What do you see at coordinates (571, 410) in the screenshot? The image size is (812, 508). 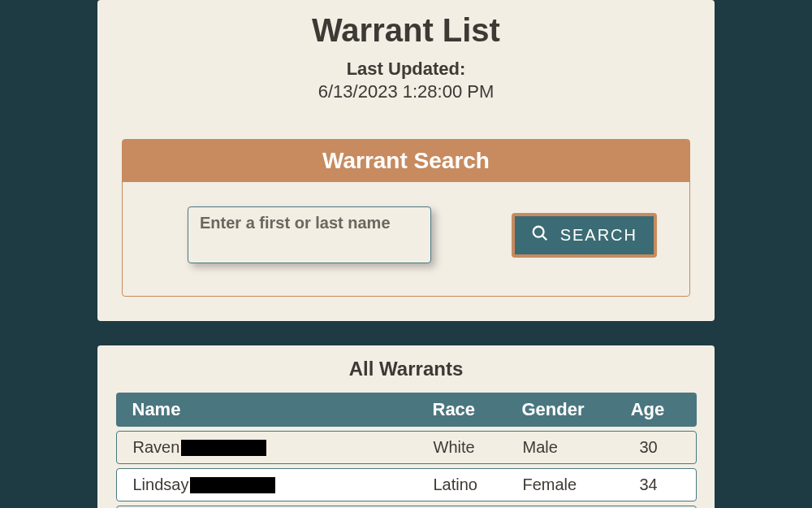 I see `col-header-gender: Gender` at bounding box center [571, 410].